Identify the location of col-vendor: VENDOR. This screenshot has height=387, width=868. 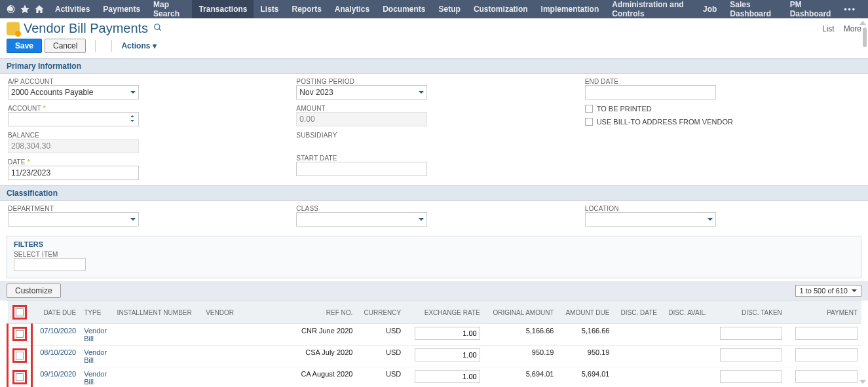
(221, 313).